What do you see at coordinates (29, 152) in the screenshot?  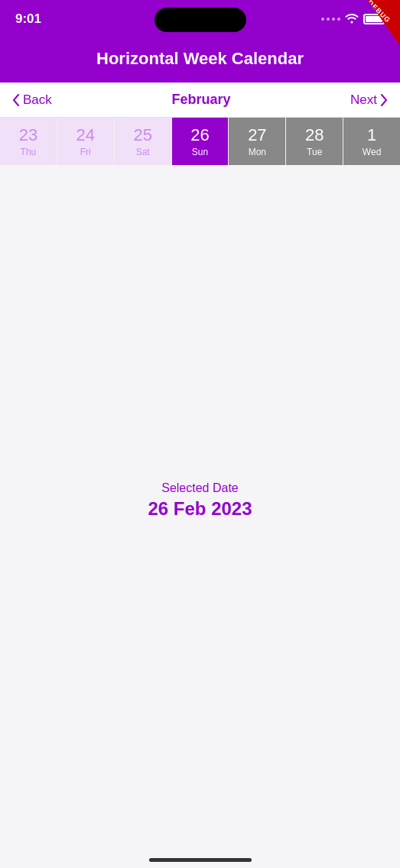 I see `day-name-thu: Thu` at bounding box center [29, 152].